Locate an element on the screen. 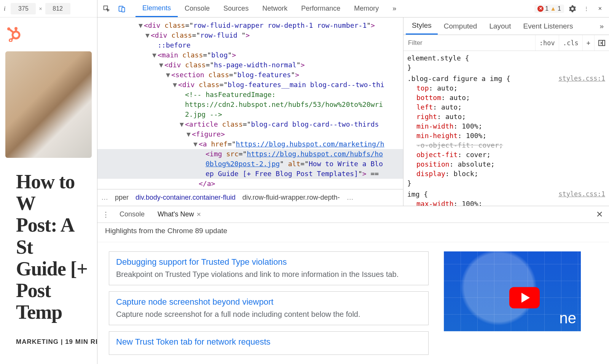 Image resolution: width=609 pixels, height=364 pixels. dom-node: </a> is located at coordinates (250, 184).